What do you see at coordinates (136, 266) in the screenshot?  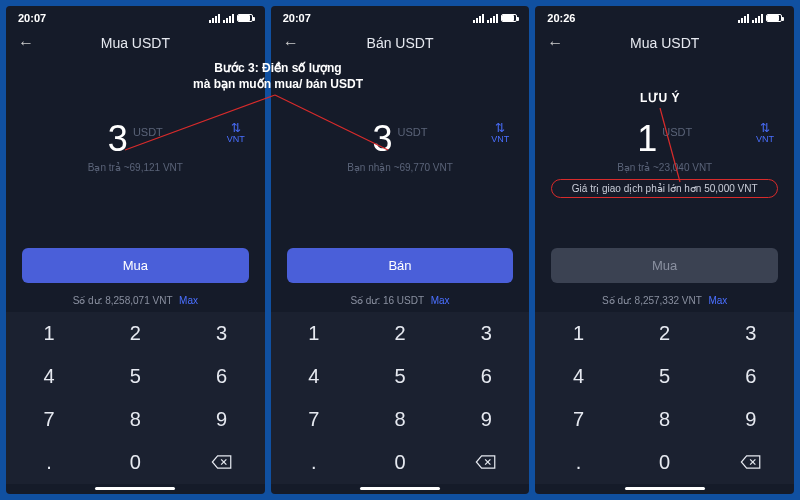 I see `buy-button: Mua` at bounding box center [136, 266].